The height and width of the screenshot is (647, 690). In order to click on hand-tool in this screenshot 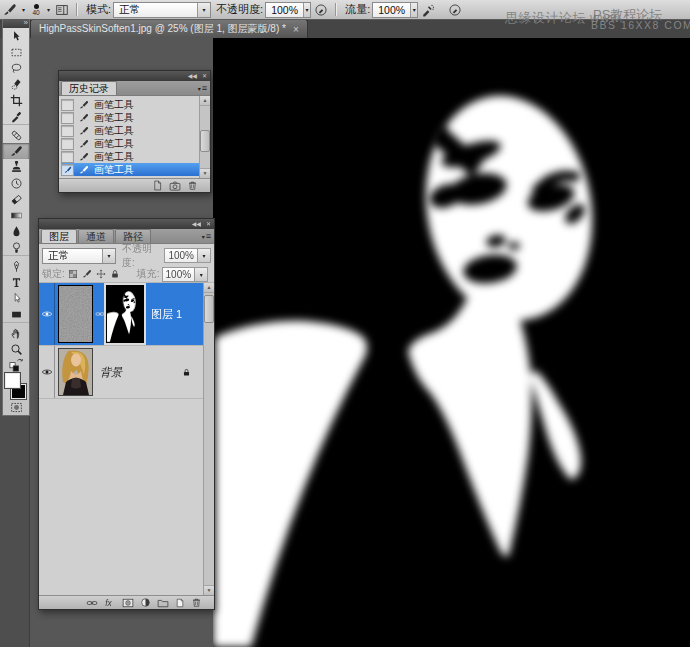, I will do `click(16, 333)`.